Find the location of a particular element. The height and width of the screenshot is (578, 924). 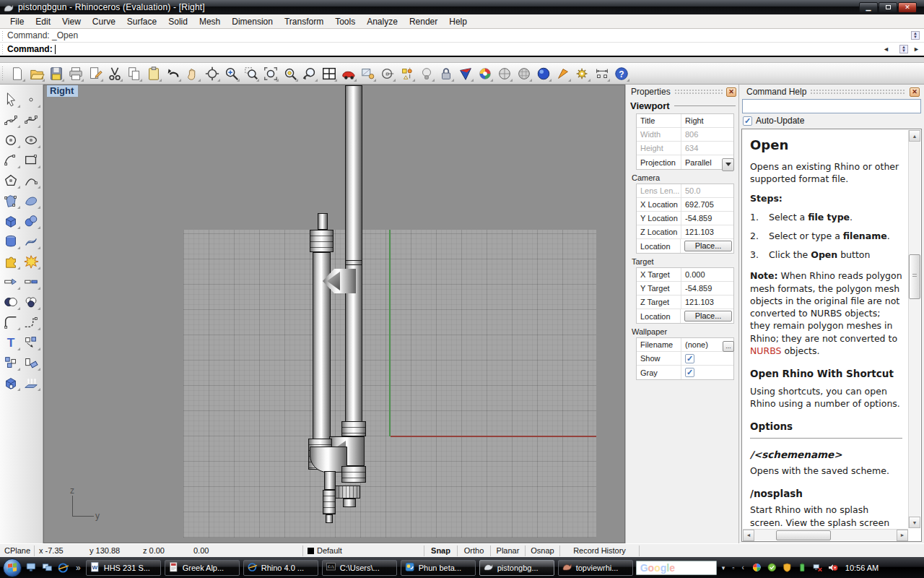

ie-icon is located at coordinates (64, 568).